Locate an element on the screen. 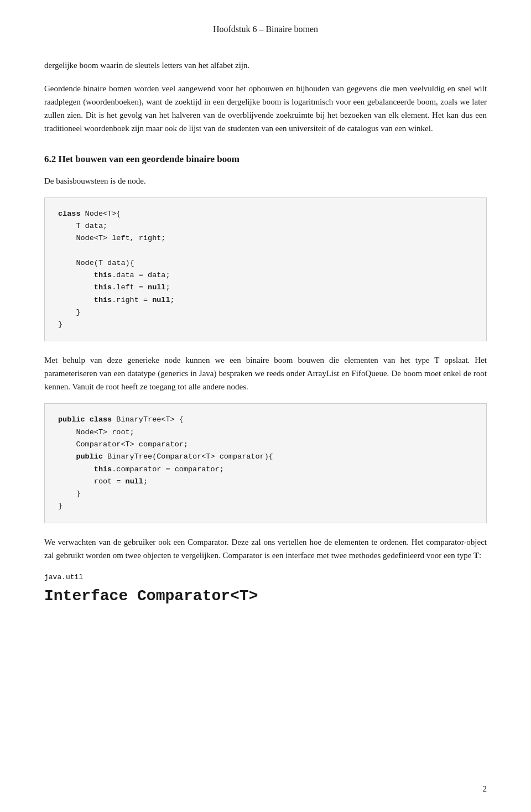 The image size is (531, 812). section-intro: De basisbouwsteen is de node. is located at coordinates (266, 181).